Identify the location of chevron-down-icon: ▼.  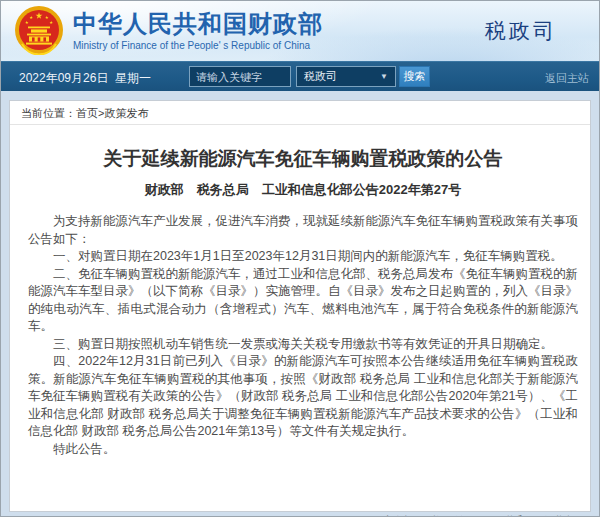
(384, 76).